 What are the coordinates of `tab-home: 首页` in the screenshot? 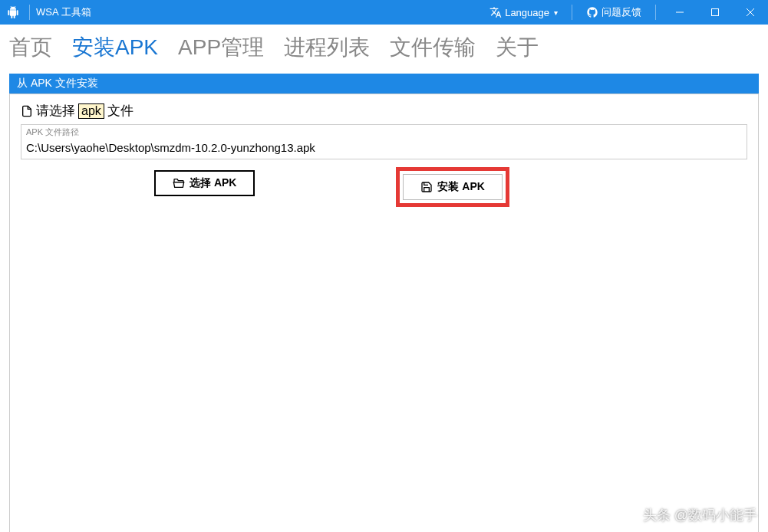 It's located at (31, 48).